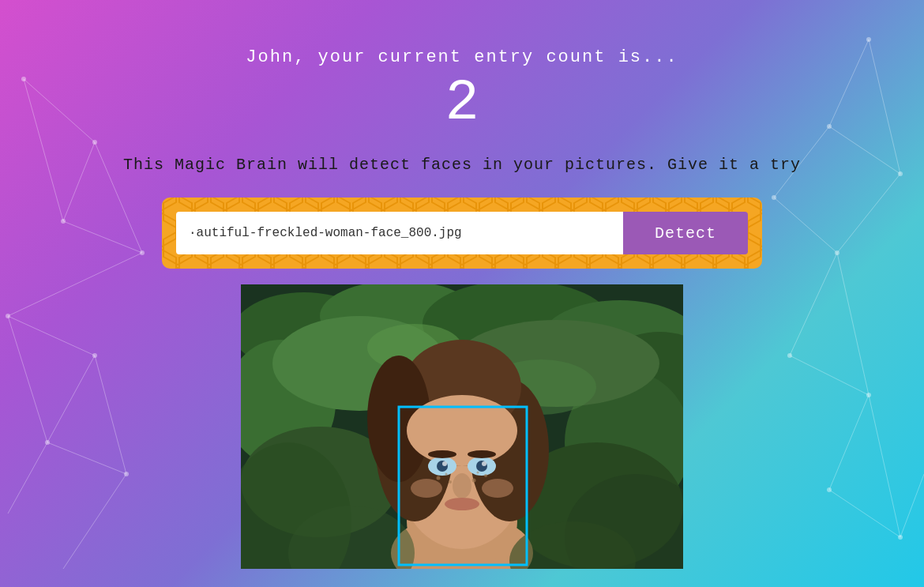  I want to click on entry-count-label: John, your current entry count is..., so click(461, 57).